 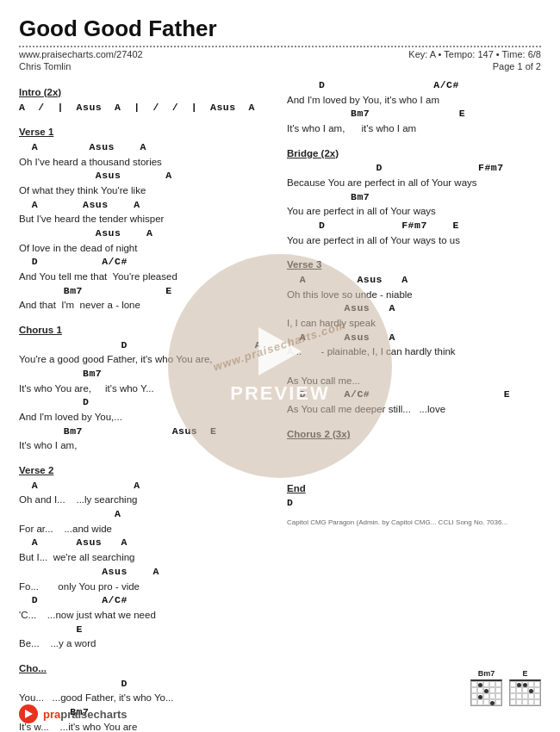 I want to click on lyric-line: 'C... ...now just what we need, so click(x=146, y=615).